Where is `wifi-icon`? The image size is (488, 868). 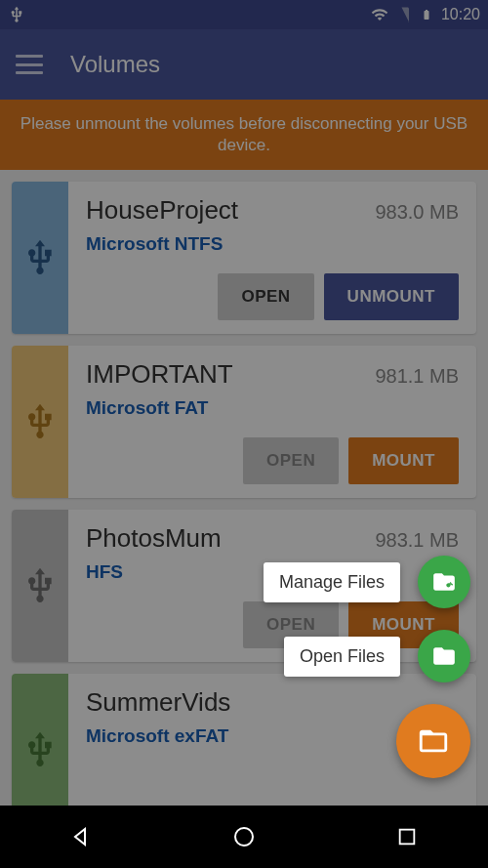
wifi-icon is located at coordinates (380, 15).